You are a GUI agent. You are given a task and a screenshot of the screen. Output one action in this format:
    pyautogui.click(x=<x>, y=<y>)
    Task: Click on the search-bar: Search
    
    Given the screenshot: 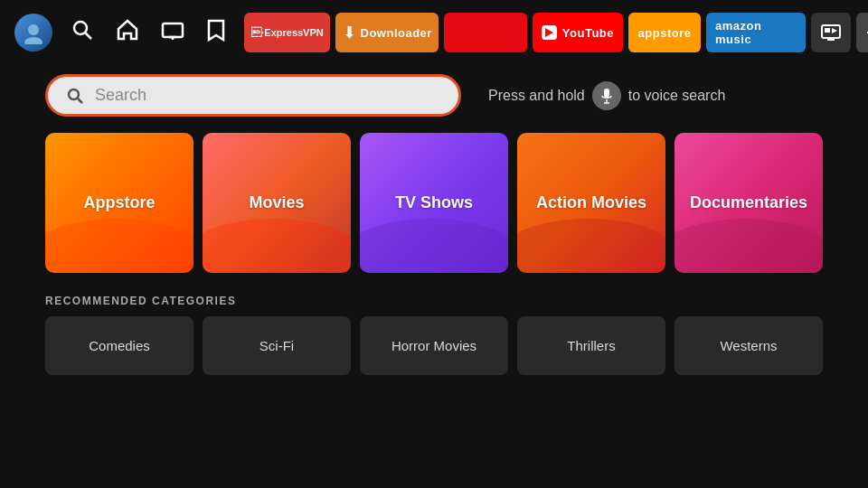 What is the action you would take?
    pyautogui.click(x=253, y=96)
    